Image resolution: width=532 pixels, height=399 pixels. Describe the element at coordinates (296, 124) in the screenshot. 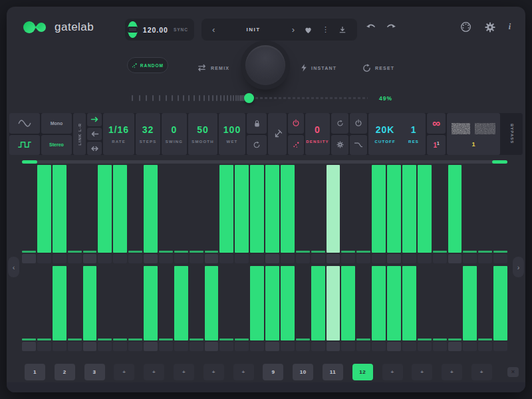

I see `density-power-button` at that location.